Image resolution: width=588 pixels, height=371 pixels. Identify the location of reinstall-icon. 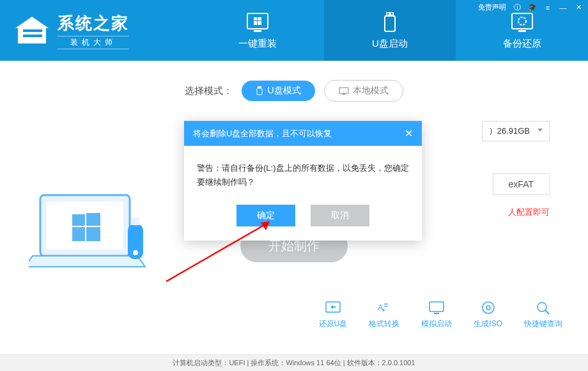
(258, 22).